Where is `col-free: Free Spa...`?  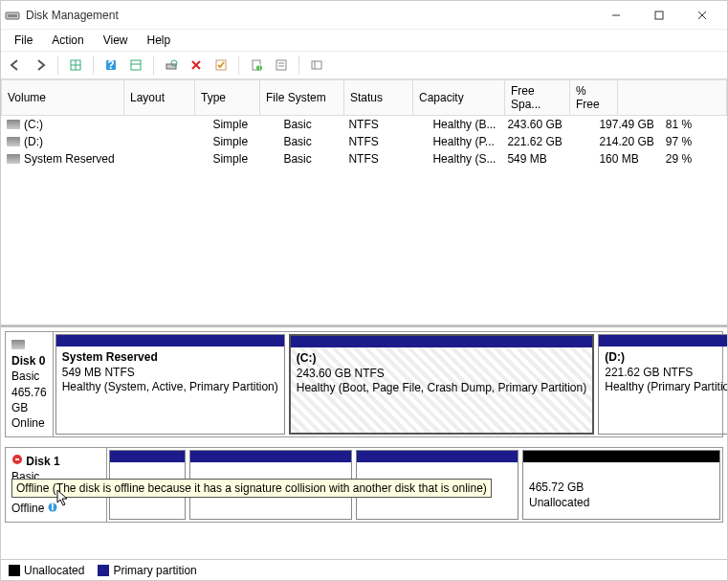 col-free: Free Spa... is located at coordinates (538, 98).